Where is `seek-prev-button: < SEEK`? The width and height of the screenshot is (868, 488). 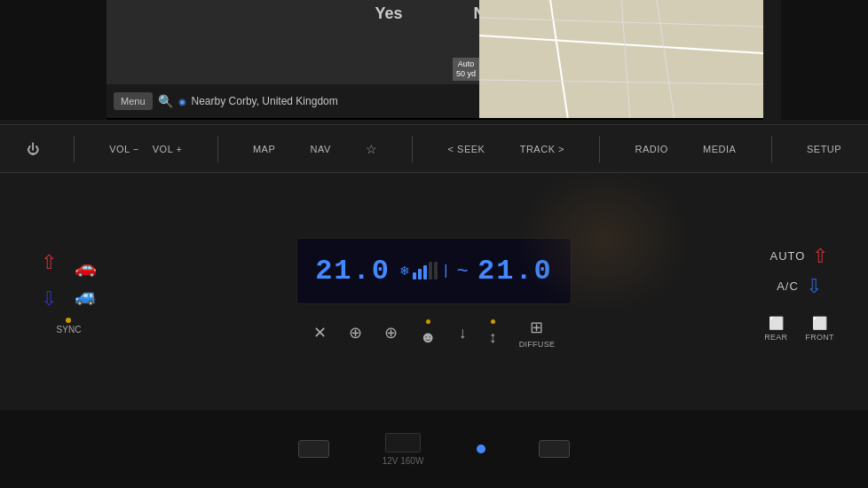
seek-prev-button: < SEEK is located at coordinates (467, 149).